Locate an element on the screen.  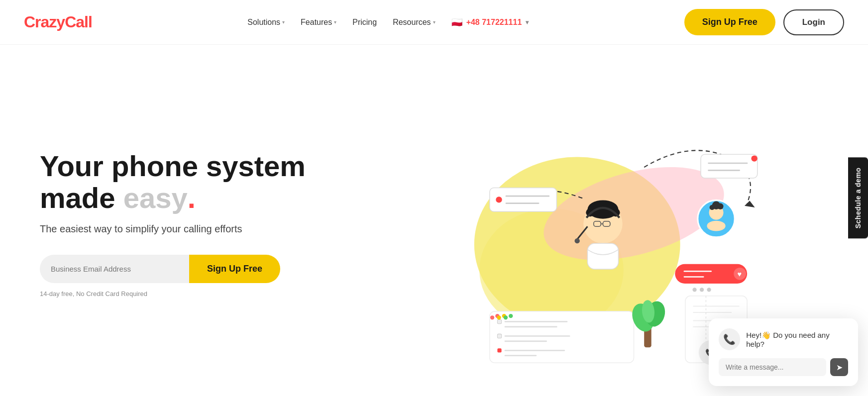
nav-links: Solutions ▾ Features ▾ Pricing Resources… is located at coordinates (388, 22).